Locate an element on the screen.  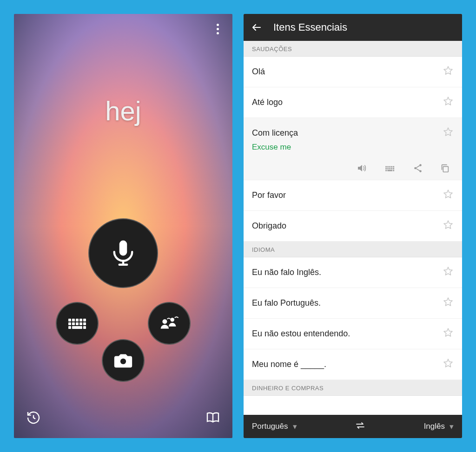
keyboard-button is located at coordinates (77, 323).